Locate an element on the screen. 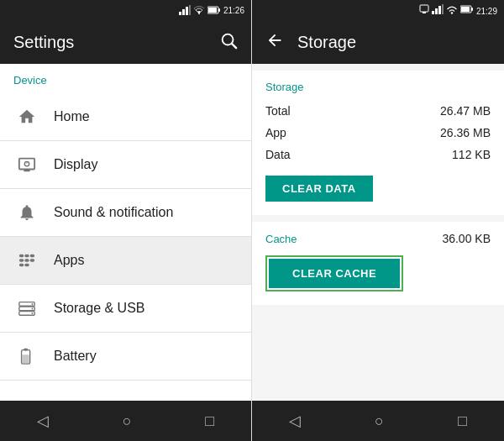 The height and width of the screenshot is (441, 504). wifi-icon-left is located at coordinates (199, 10).